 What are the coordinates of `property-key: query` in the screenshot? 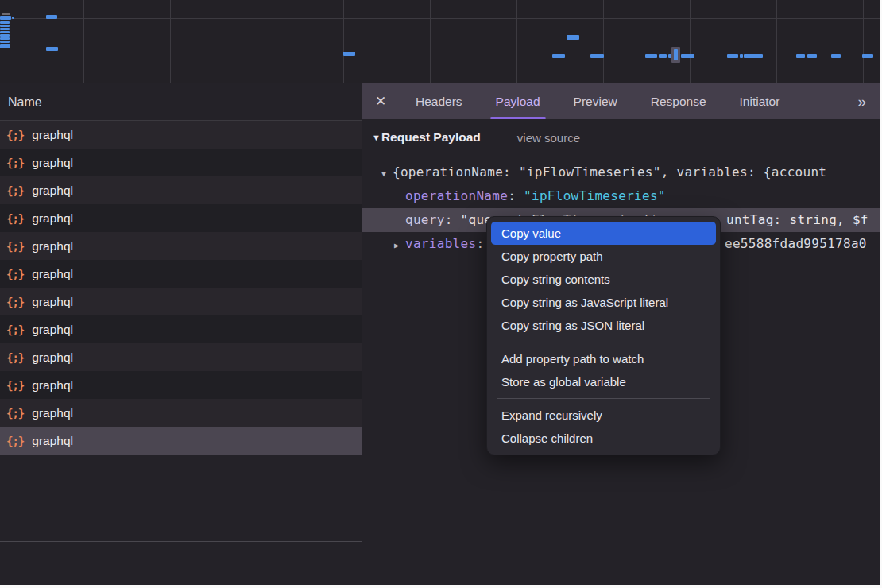 It's located at (425, 219).